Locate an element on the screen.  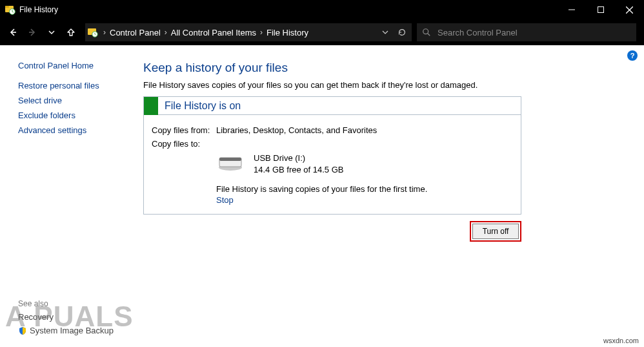
copy-to-label: Copy files to: is located at coordinates (184, 143).